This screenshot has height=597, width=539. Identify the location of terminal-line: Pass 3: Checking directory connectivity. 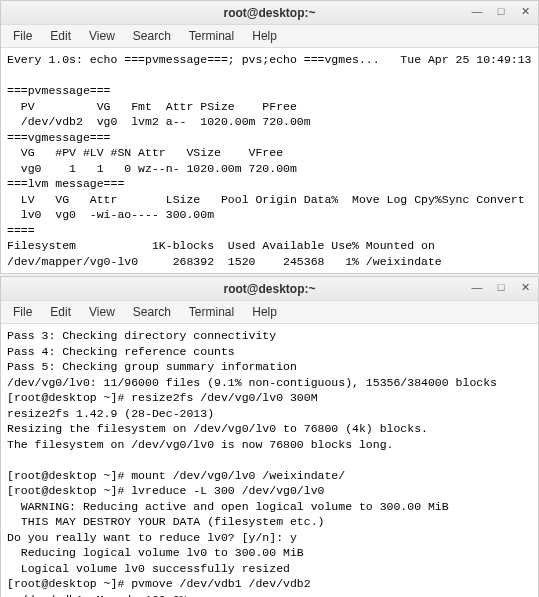
(270, 336).